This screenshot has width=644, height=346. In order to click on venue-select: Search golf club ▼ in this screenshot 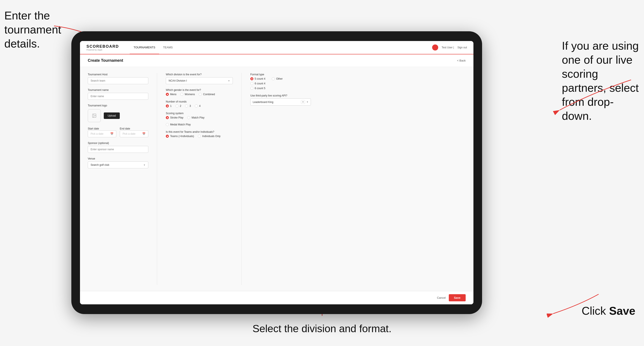, I will do `click(118, 165)`.